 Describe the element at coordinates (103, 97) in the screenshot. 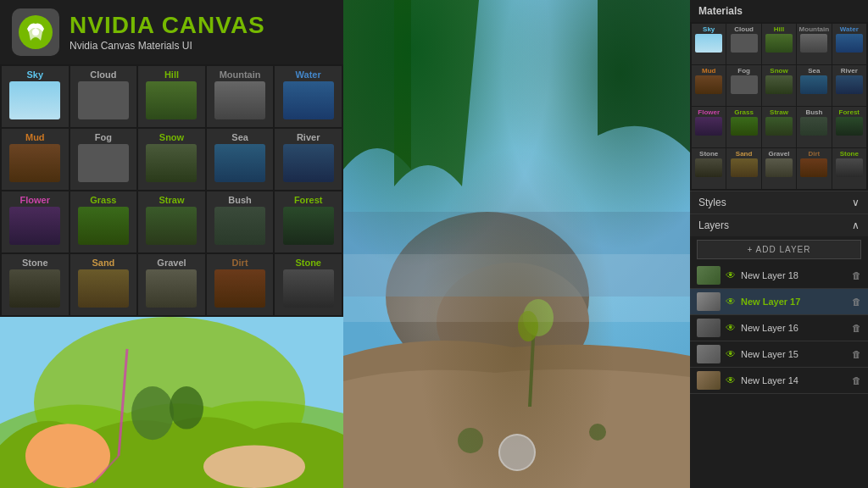

I see `material-cell-cloud: Cloud` at that location.